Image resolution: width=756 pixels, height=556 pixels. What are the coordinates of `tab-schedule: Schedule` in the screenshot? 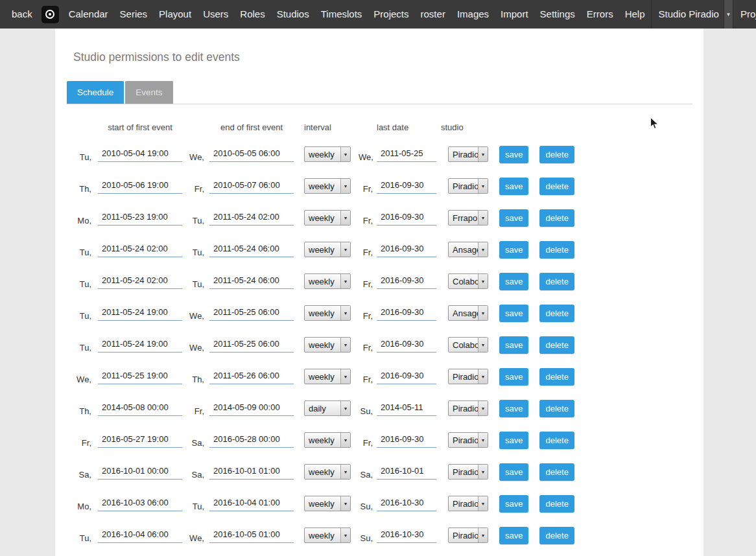 It's located at (95, 92).